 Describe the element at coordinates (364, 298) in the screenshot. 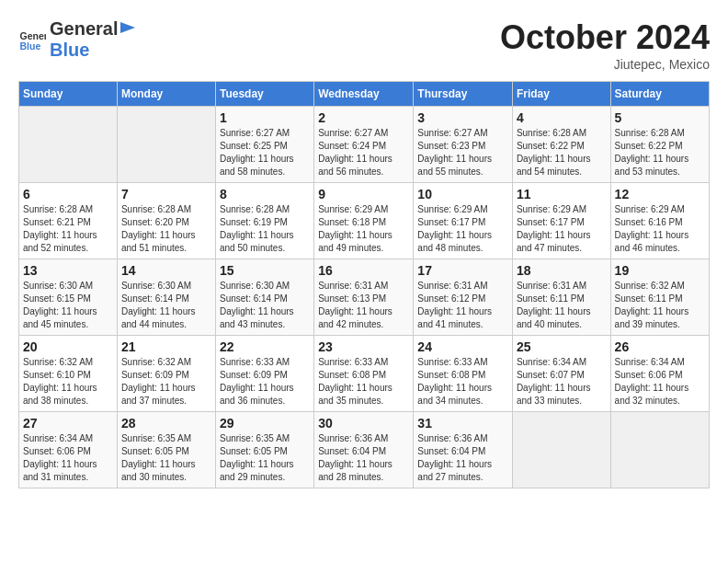

I see `week-row-3: 13Sunrise: 6:30 AMSunset: 6:15 PMDayligh…` at that location.